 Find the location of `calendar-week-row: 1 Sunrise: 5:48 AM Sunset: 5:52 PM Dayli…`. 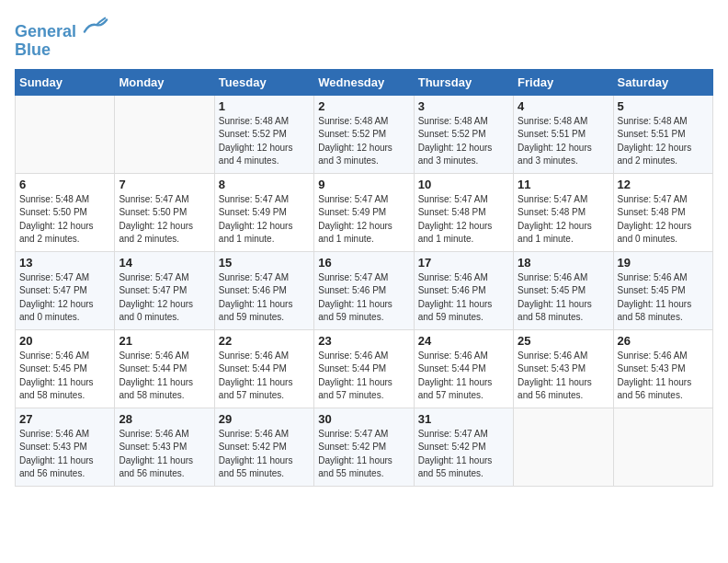

calendar-week-row: 1 Sunrise: 5:48 AM Sunset: 5:52 PM Dayli… is located at coordinates (364, 134).